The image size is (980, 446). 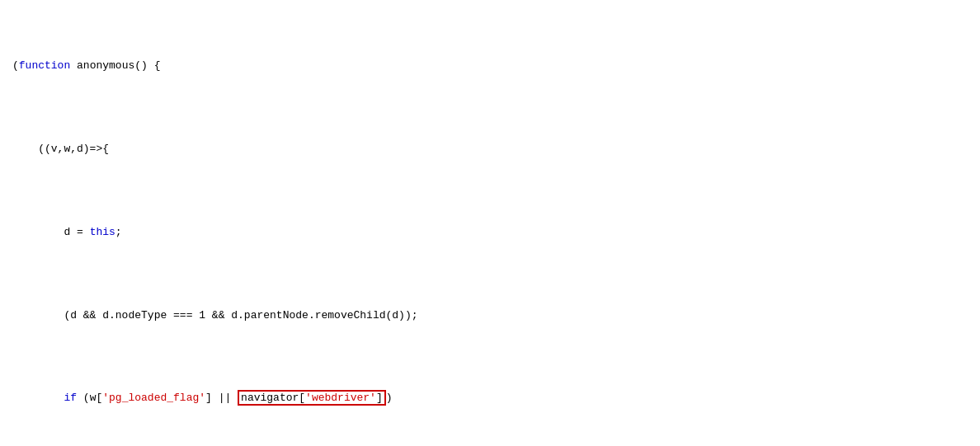 I want to click on code-line-2: ((v,w,d)=>{, so click(x=490, y=149).